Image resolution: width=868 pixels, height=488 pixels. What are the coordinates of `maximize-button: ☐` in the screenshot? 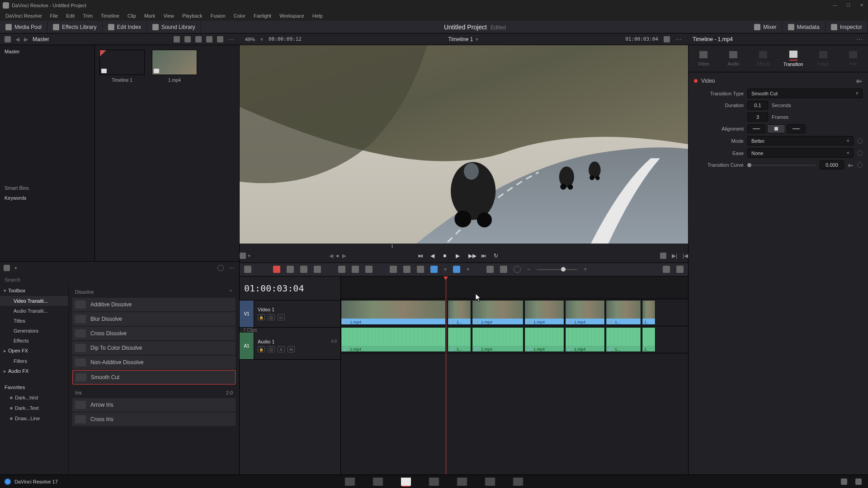 It's located at (849, 5).